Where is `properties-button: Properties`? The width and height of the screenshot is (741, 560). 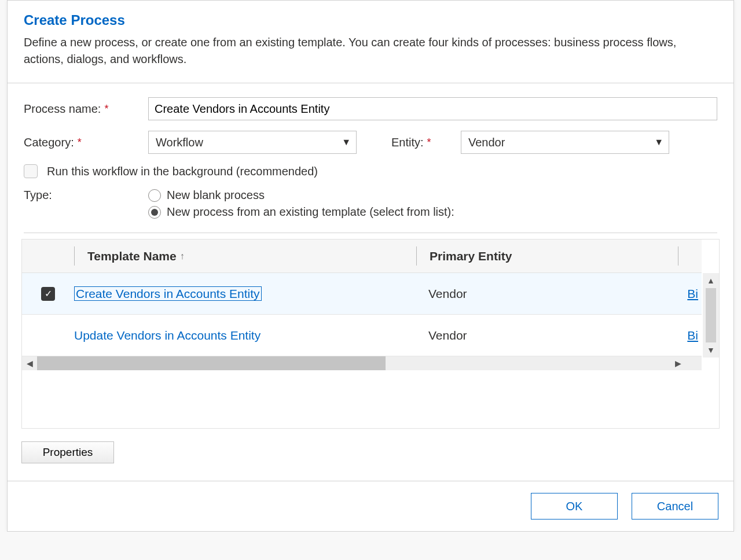 properties-button: Properties is located at coordinates (68, 452).